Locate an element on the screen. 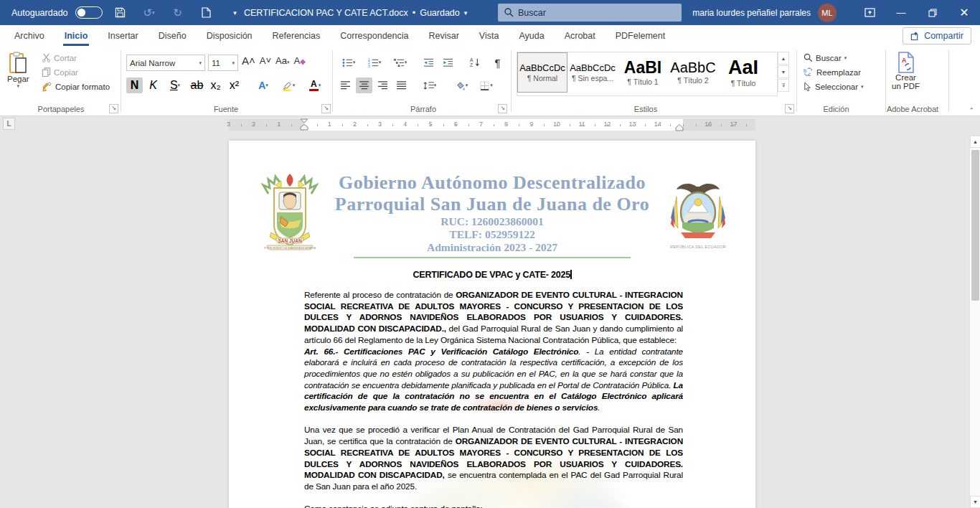 This screenshot has height=508, width=980. certificate-heading: CERTIFICADO DE VPAC y CATE- 2025 is located at coordinates (492, 275).